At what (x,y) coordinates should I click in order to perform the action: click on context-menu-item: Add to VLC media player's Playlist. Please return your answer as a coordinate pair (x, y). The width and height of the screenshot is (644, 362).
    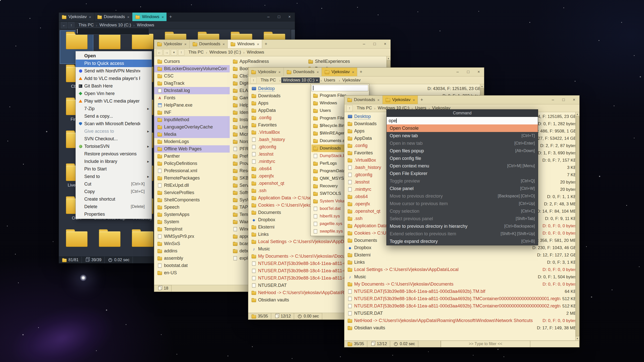
    Looking at the image, I should click on (114, 78).